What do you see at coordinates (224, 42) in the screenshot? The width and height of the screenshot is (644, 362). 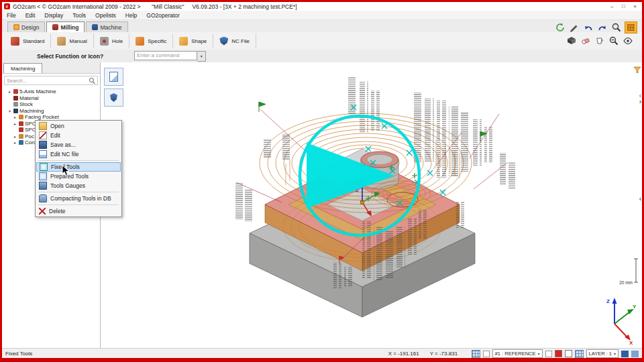 I see `nc-file-shield-icon` at bounding box center [224, 42].